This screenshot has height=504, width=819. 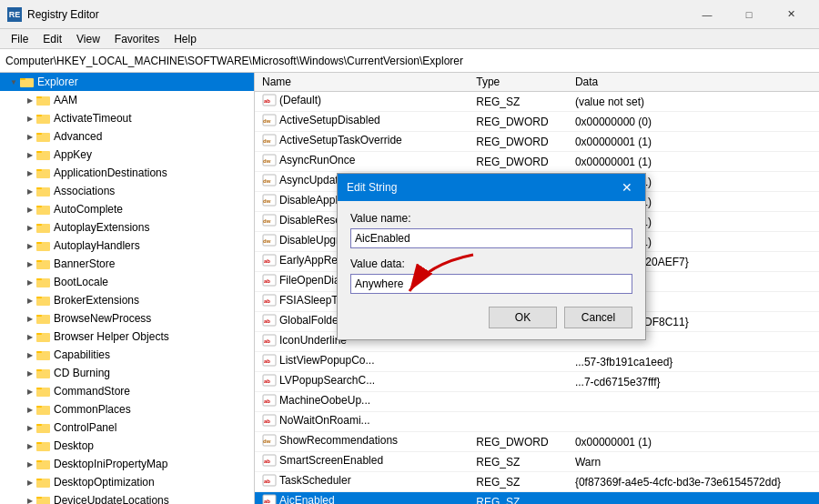 What do you see at coordinates (362, 382) in the screenshot?
I see `row-name: ab LVPopupSearchC...` at bounding box center [362, 382].